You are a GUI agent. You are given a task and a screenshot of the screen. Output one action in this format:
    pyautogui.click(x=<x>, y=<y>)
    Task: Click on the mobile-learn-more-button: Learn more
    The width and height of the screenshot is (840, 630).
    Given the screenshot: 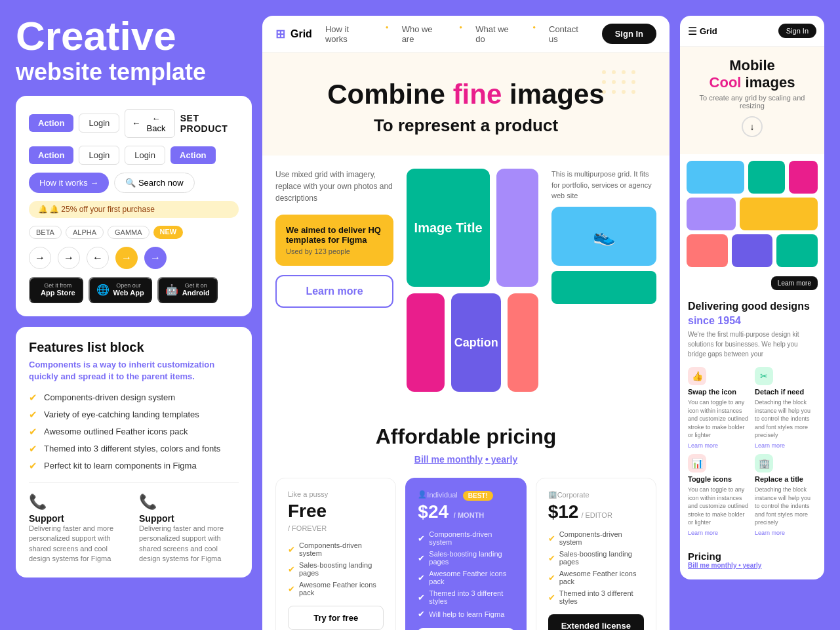 What is the action you would take?
    pyautogui.click(x=795, y=284)
    